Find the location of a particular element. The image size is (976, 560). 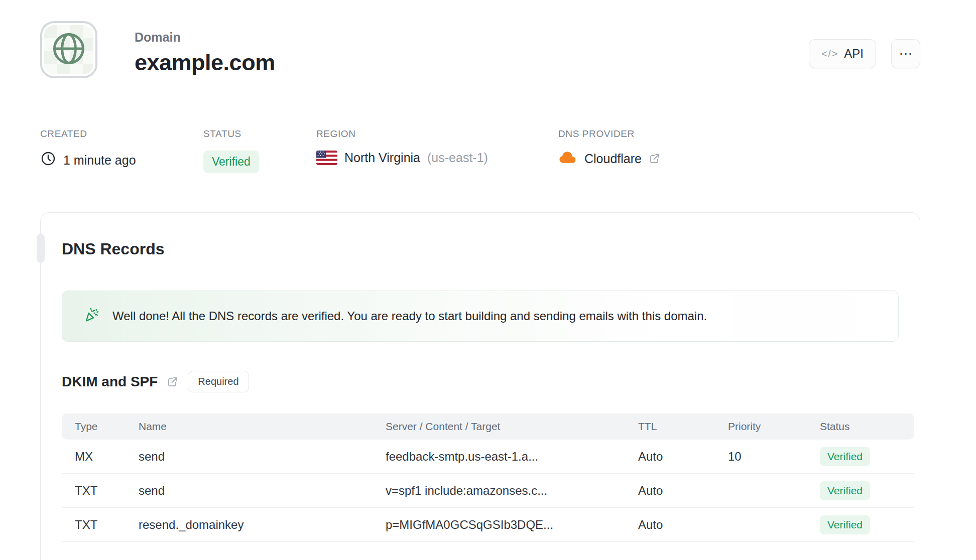

cell-content: v=spf1 include:amazonses.c... is located at coordinates (512, 491).